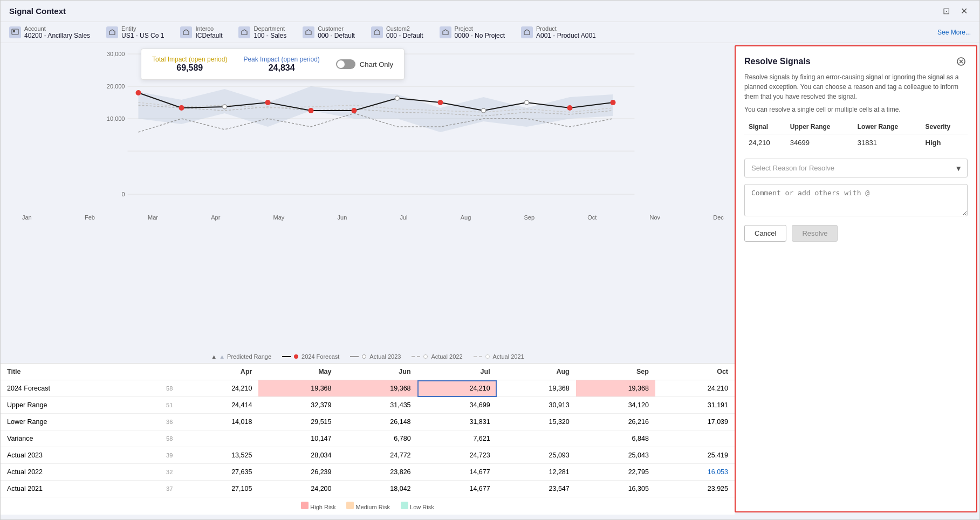 The width and height of the screenshot is (980, 520). I want to click on window-title: Signal Context, so click(38, 11).